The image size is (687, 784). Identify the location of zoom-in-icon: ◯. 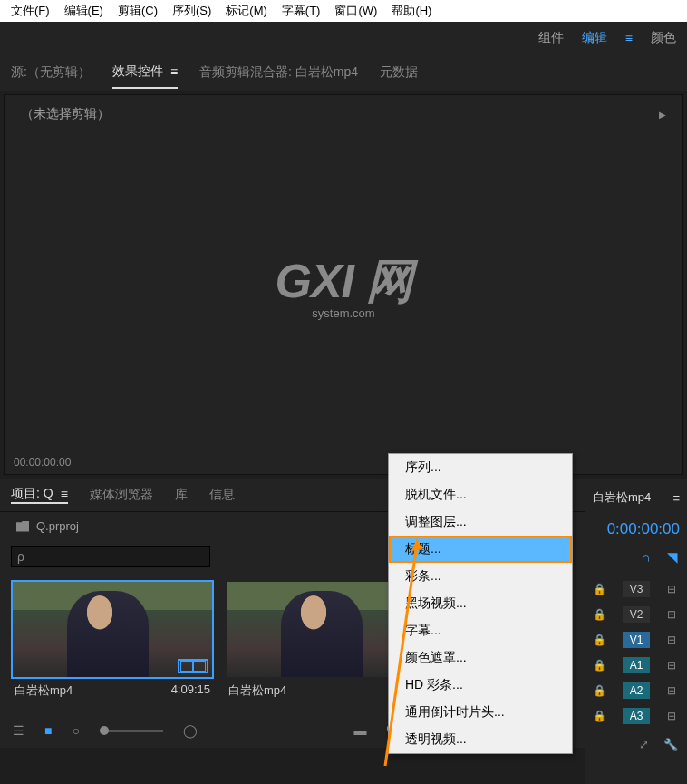
(190, 731).